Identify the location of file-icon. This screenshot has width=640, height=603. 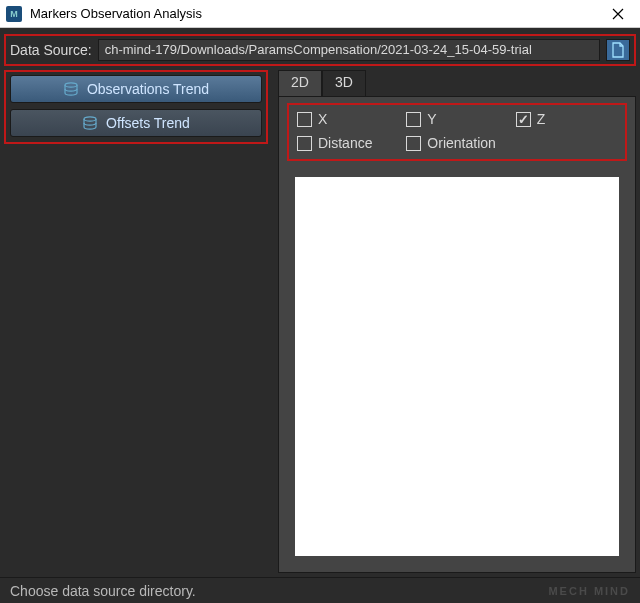
(618, 50).